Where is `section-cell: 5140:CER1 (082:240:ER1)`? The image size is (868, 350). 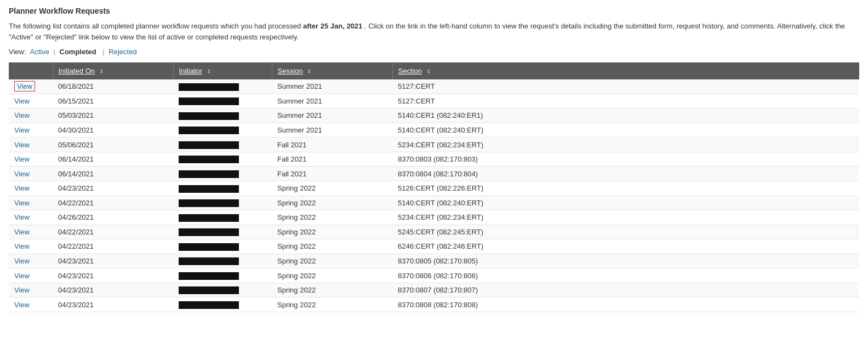
section-cell: 5140:CER1 (082:240:ER1) is located at coordinates (626, 116).